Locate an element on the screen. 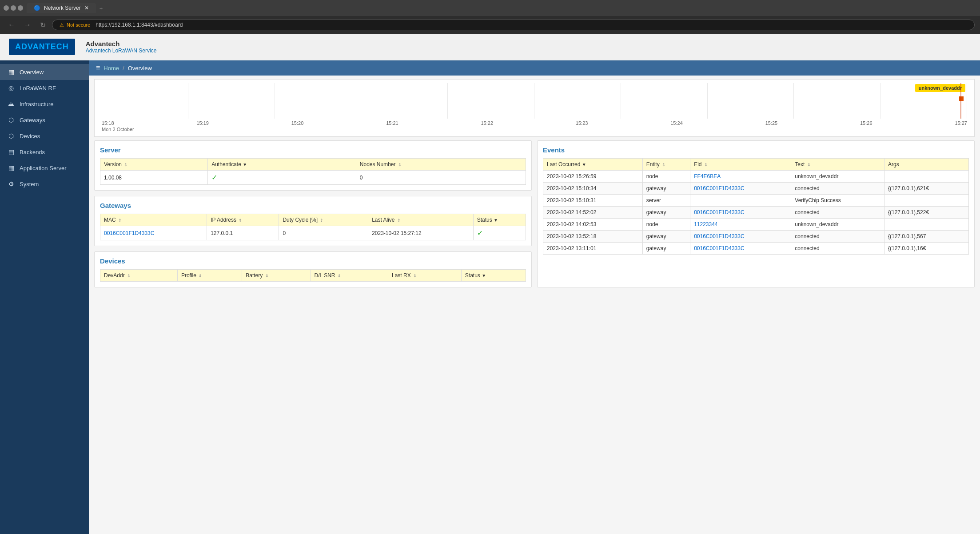 The height and width of the screenshot is (534, 980). infrastructure-icon: ⛰ is located at coordinates (11, 104).